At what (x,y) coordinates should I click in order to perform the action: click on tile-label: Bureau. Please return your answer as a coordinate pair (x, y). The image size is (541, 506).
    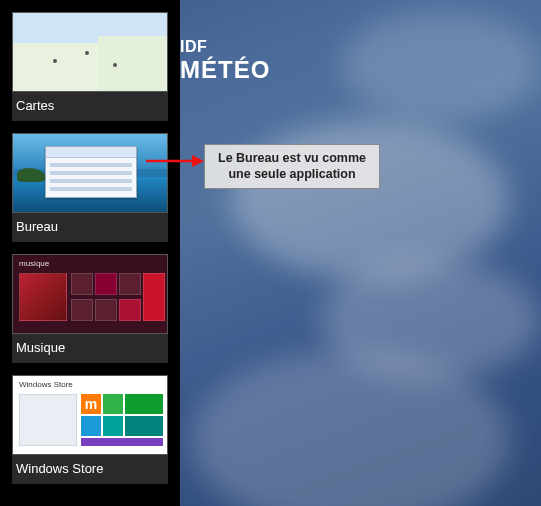
    Looking at the image, I should click on (90, 228).